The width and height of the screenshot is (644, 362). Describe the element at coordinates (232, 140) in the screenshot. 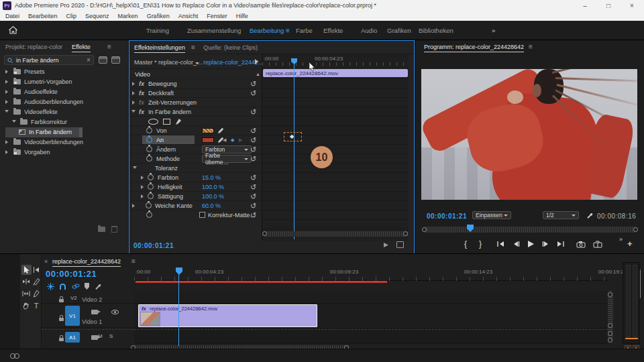

I see `add-keyframe-icon: ◆` at that location.